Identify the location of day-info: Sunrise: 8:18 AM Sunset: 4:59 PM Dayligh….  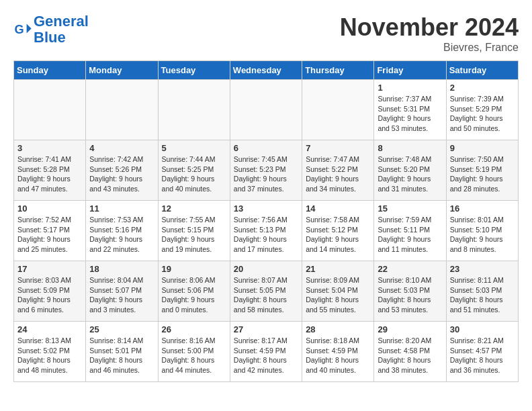
(338, 356).